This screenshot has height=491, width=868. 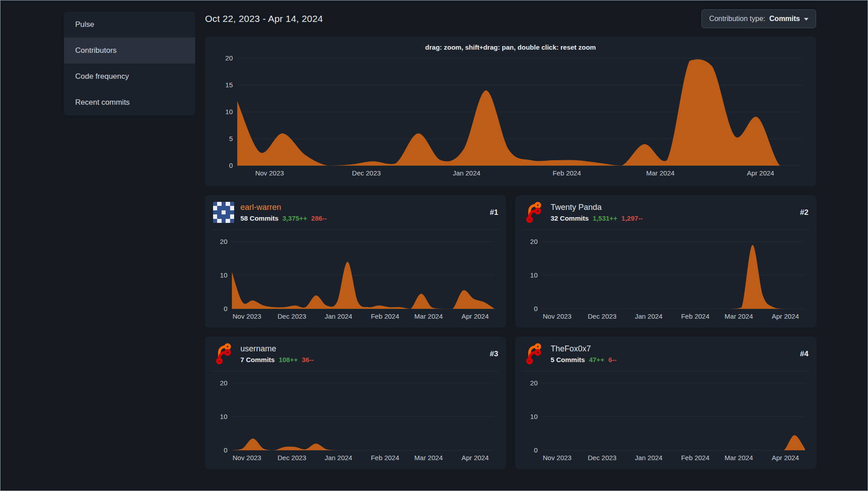 I want to click on contributor-stats: 7 Commits 108++ 36--, so click(x=277, y=360).